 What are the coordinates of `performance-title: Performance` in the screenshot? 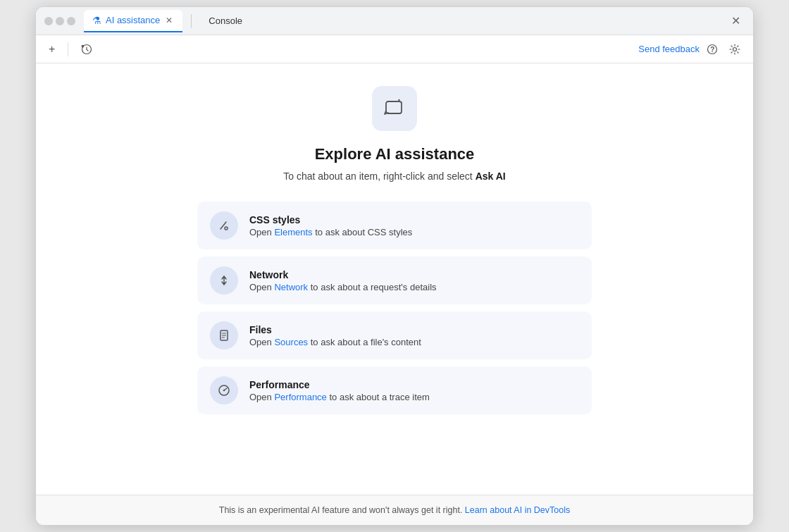 It's located at (340, 385).